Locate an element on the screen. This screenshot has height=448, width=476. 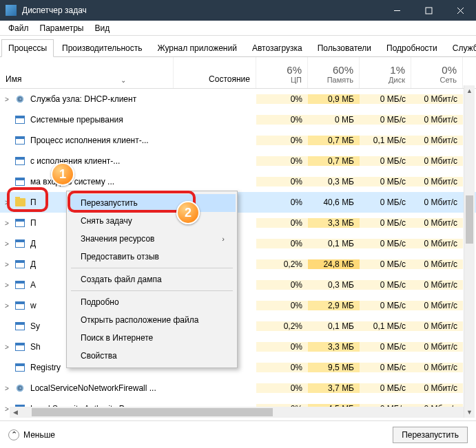
col-network: 0%Сеть is located at coordinates (437, 73).